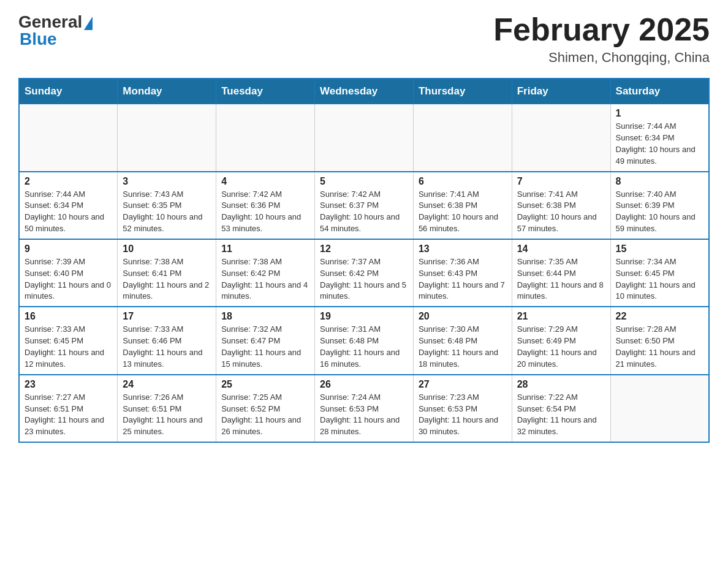 This screenshot has width=728, height=563. What do you see at coordinates (364, 273) in the screenshot?
I see `calendar-cell: 12Sunrise: 7:37 AMSunset: 6:42 PMDayligh…` at bounding box center [364, 273].